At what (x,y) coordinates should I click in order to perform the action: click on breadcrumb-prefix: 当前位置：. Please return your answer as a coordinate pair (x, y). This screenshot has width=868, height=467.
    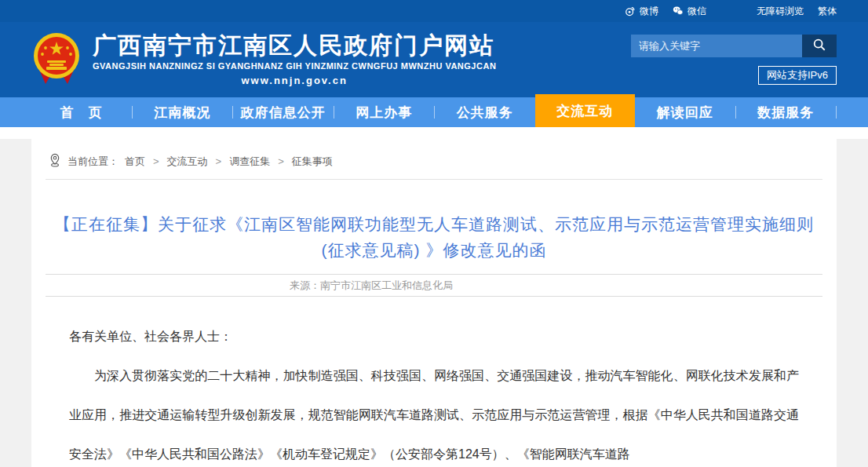
    Looking at the image, I should click on (93, 162).